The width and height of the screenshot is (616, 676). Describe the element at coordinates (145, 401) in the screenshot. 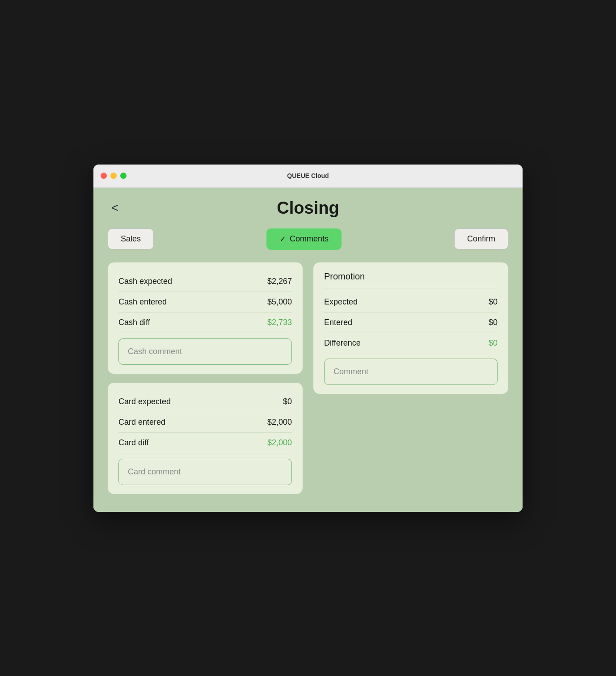

I see `card-expected-label: Card expected` at that location.